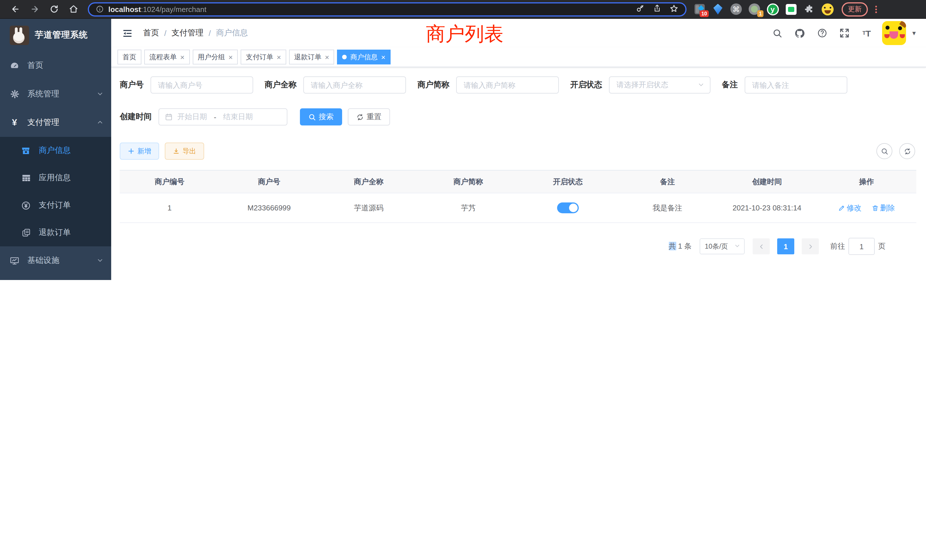 This screenshot has width=926, height=560. What do you see at coordinates (640, 9) in the screenshot?
I see `password-key-icon` at bounding box center [640, 9].